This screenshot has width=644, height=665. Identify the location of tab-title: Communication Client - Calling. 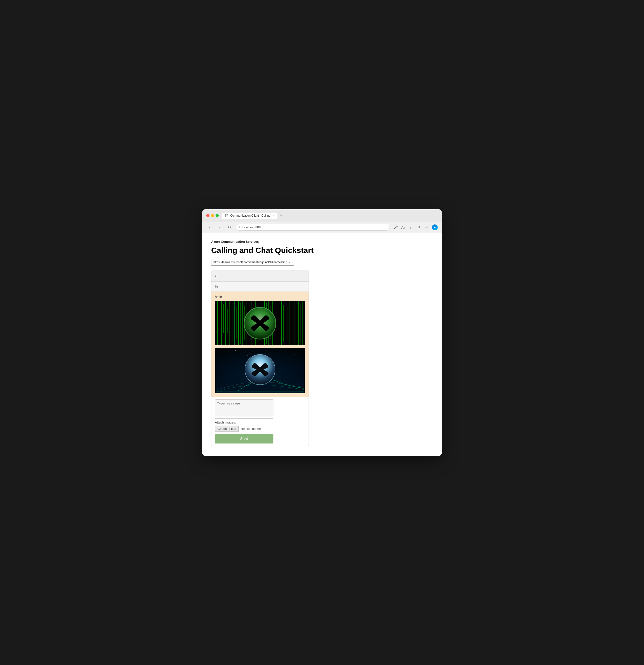
(251, 216).